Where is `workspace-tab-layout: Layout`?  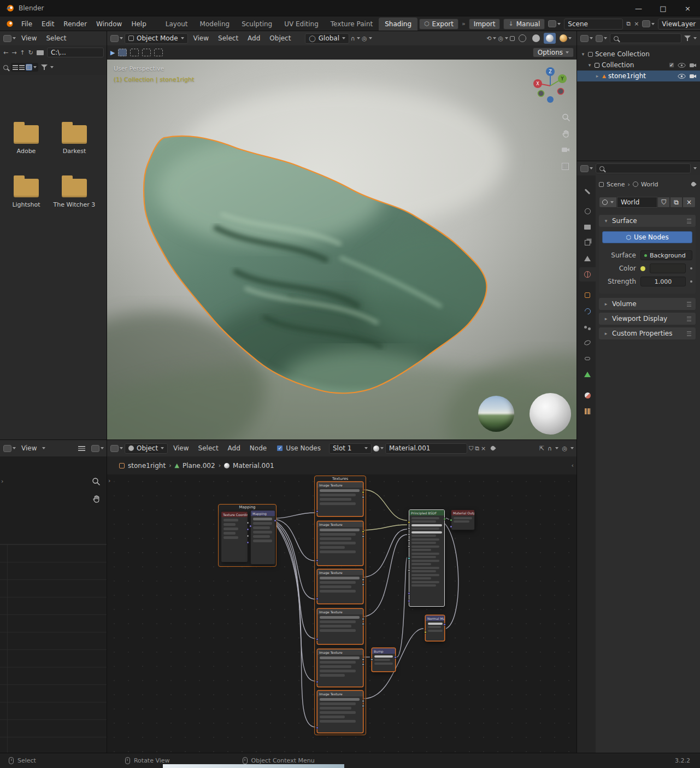
workspace-tab-layout: Layout is located at coordinates (177, 24).